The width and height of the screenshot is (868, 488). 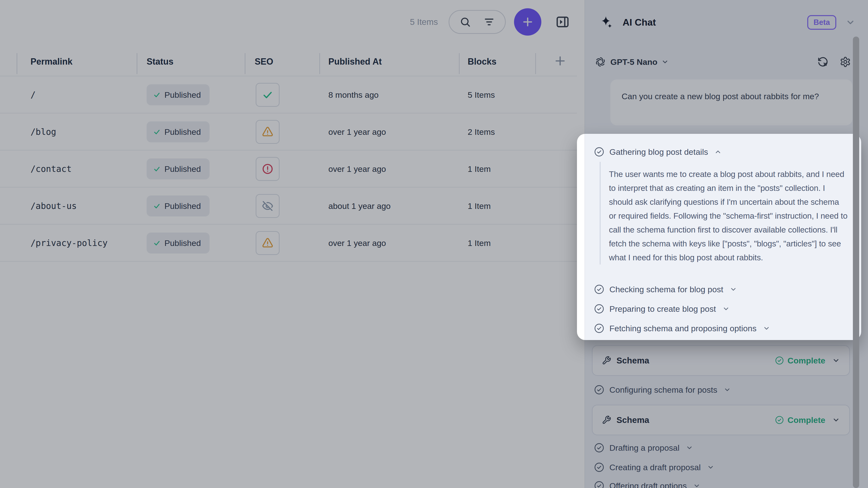 I want to click on table-row: /about-us Published about 1 year ago 1 I…, so click(x=288, y=206).